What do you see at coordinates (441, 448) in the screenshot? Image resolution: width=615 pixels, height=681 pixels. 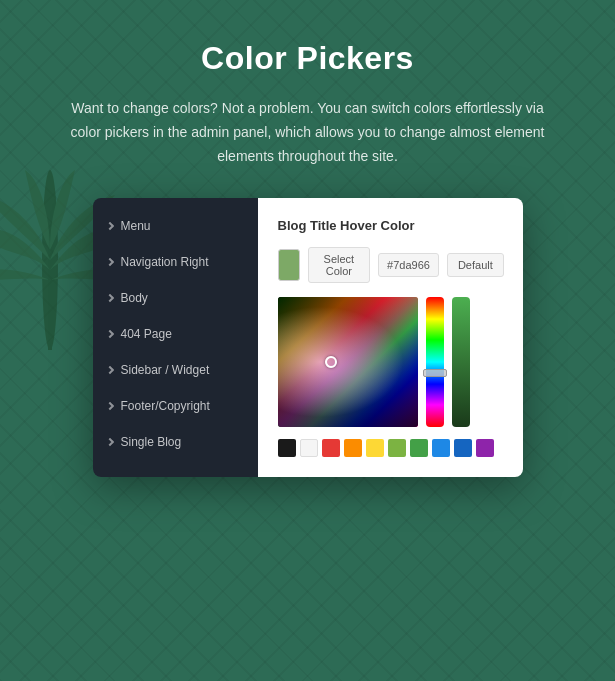 I see `swatch-blue` at bounding box center [441, 448].